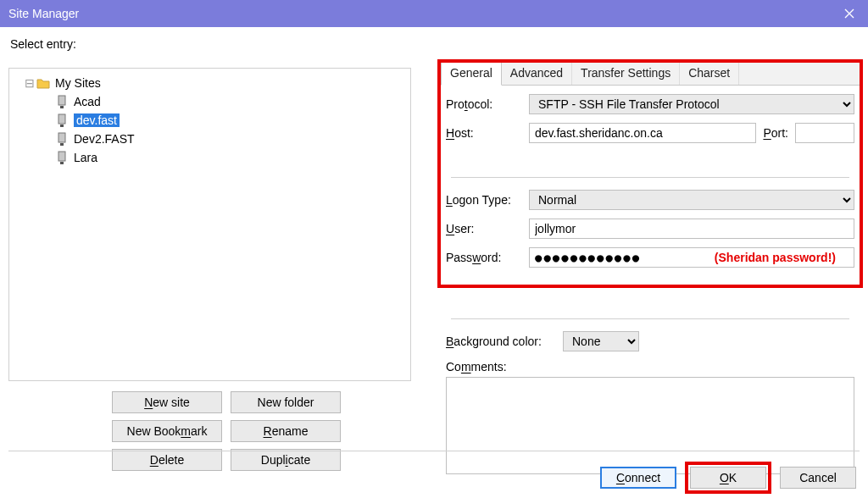  What do you see at coordinates (43, 83) in the screenshot?
I see `folder-icon` at bounding box center [43, 83].